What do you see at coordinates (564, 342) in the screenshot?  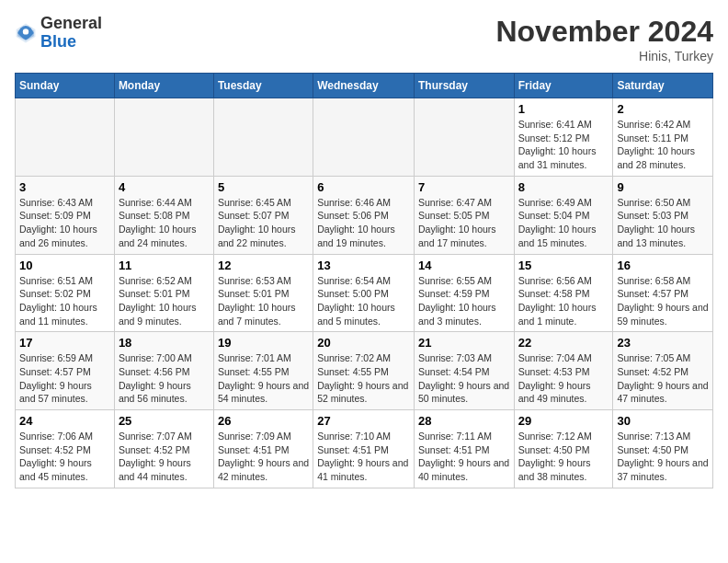 I see `day-number: 22` at bounding box center [564, 342].